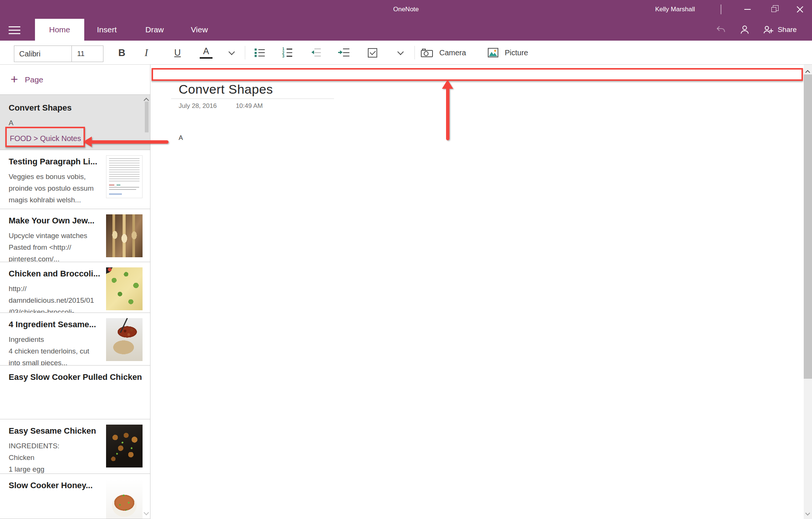 The image size is (812, 519). What do you see at coordinates (147, 117) in the screenshot?
I see `sidebar-scrollbar-thumb` at bounding box center [147, 117].